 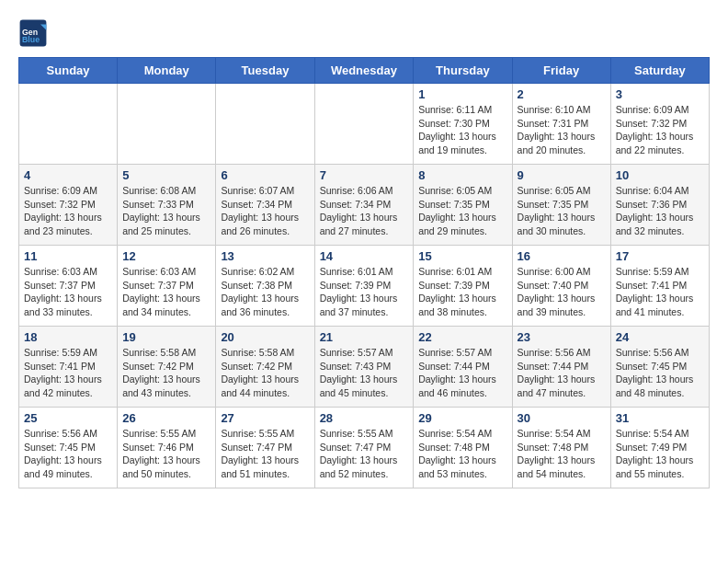 What do you see at coordinates (463, 205) in the screenshot?
I see `calendar-cell: 8Sunrise: 6:05 AM Sunset: 7:35 PM Daylig…` at bounding box center [463, 205].